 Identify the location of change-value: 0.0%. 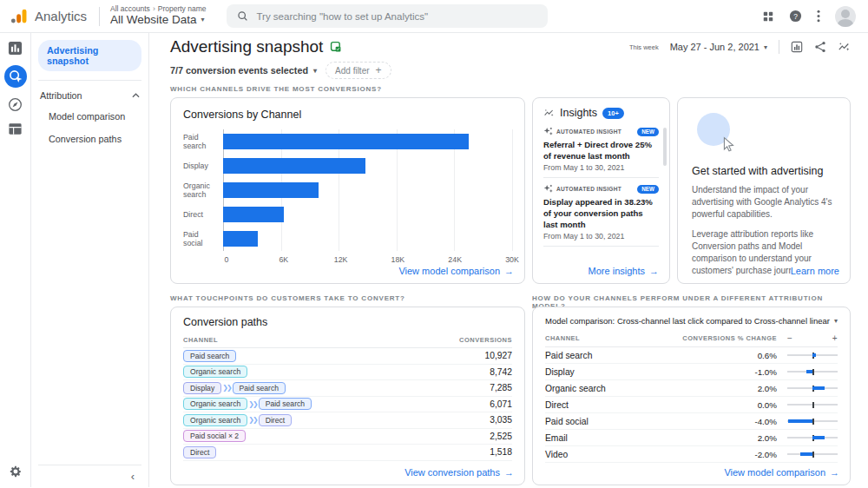
(755, 405).